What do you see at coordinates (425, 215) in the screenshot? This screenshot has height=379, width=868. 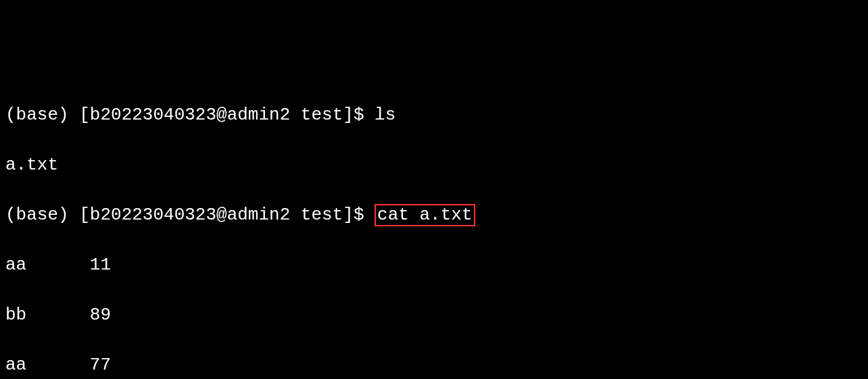 I see `command-cat-highlighted: cat a.txt` at bounding box center [425, 215].